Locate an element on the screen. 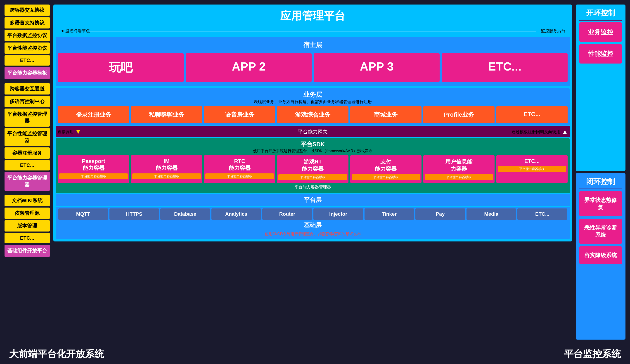  sdk-title-3: 游戏RT 能力容器 is located at coordinates (312, 165).